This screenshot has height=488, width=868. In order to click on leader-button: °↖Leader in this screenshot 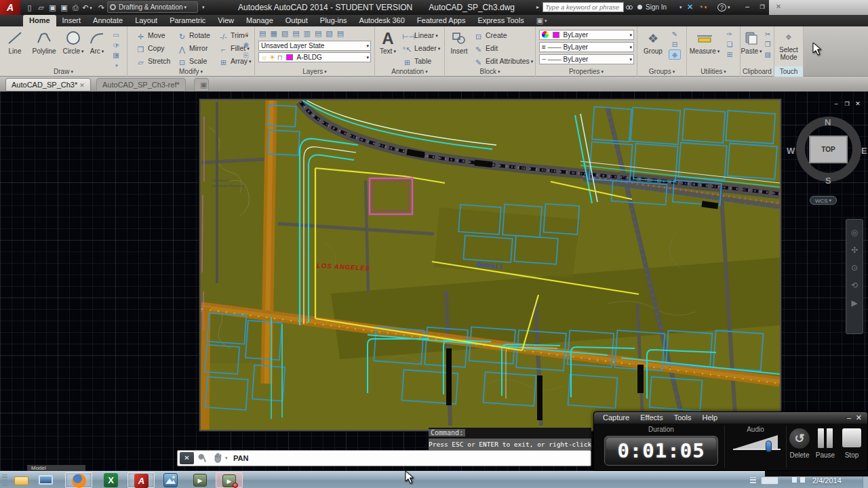, I will do `click(421, 49)`.